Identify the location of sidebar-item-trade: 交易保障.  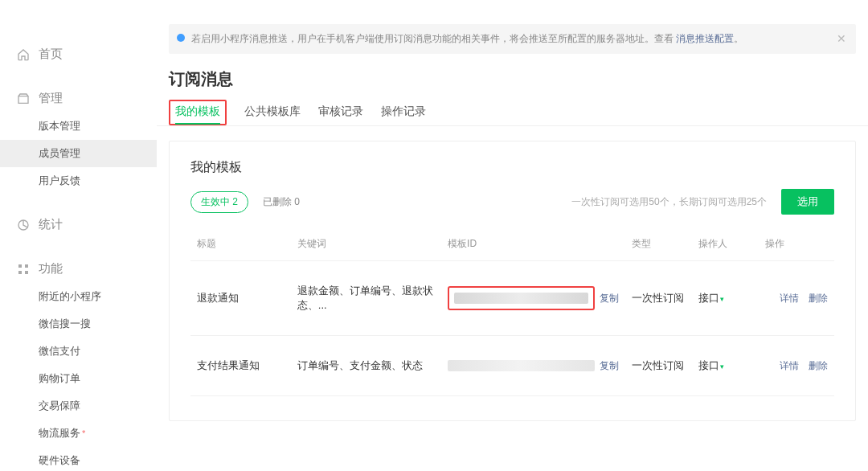
(79, 406).